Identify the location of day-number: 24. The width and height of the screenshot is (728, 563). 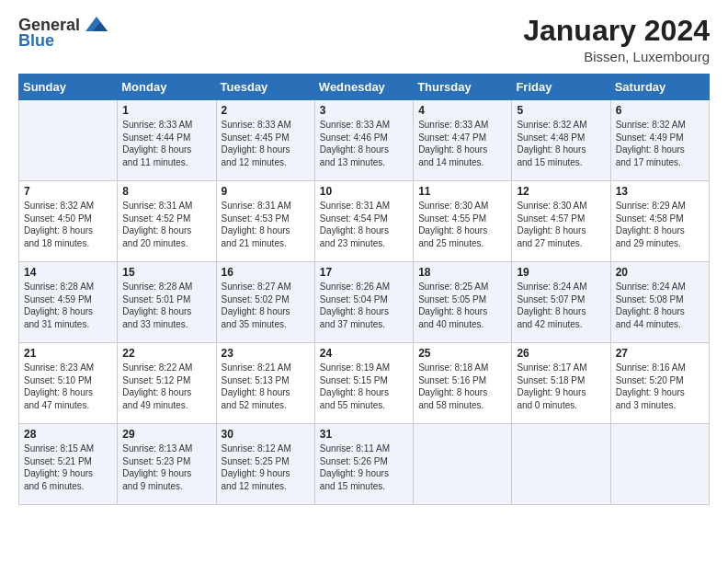
(364, 353).